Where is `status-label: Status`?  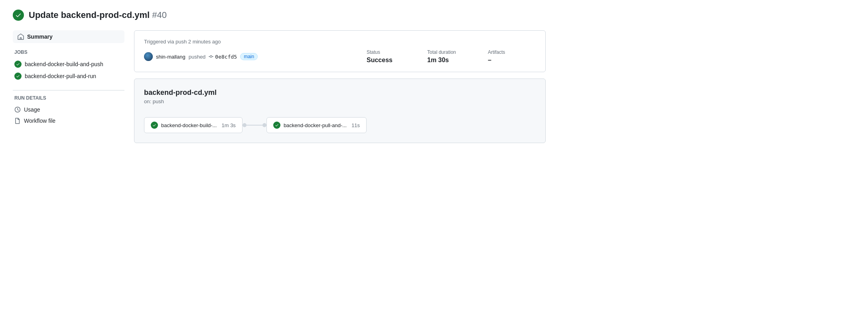
status-label: Status is located at coordinates (391, 52).